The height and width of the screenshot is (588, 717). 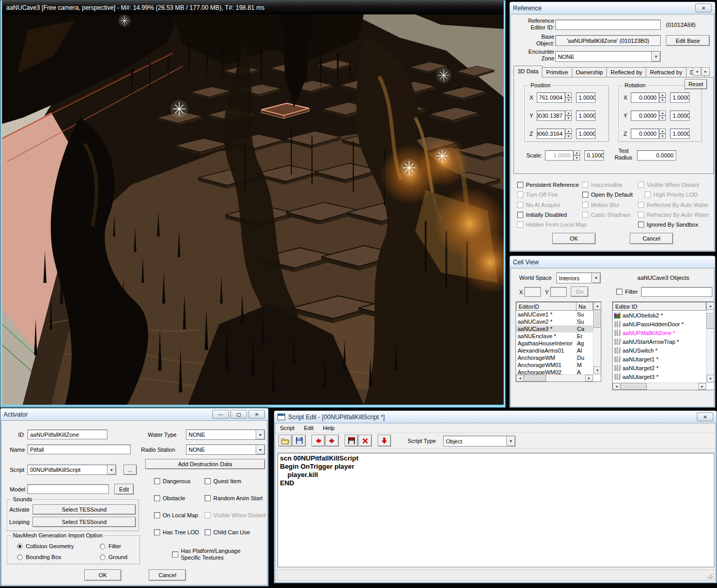 I want to click on checkbox-random-anim-start: Random Anim Start, so click(x=233, y=498).